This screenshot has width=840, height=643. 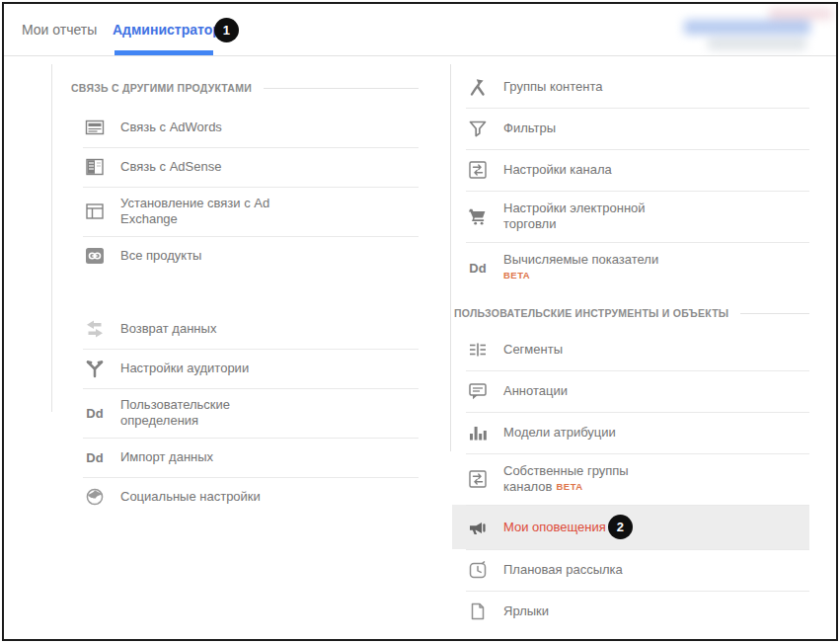 I want to click on menu-item-ad-exchange-link: Установление связи с AdExchange, so click(x=244, y=211).